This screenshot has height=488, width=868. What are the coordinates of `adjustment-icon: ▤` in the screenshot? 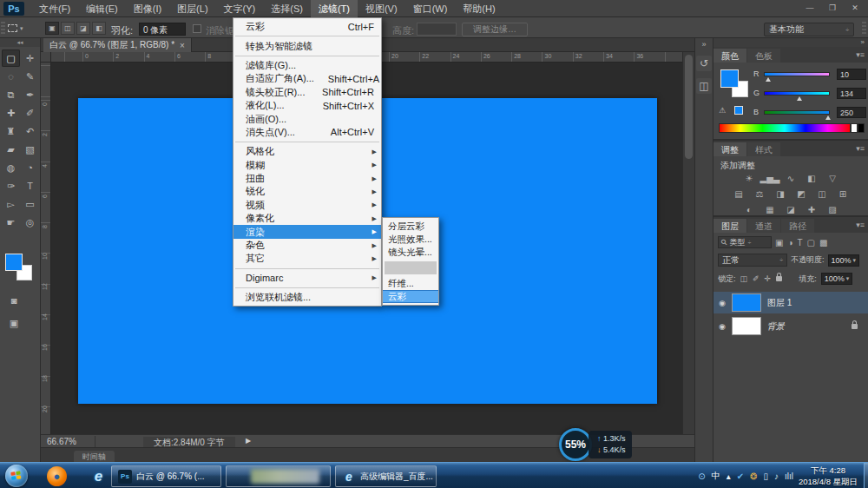 It's located at (740, 194).